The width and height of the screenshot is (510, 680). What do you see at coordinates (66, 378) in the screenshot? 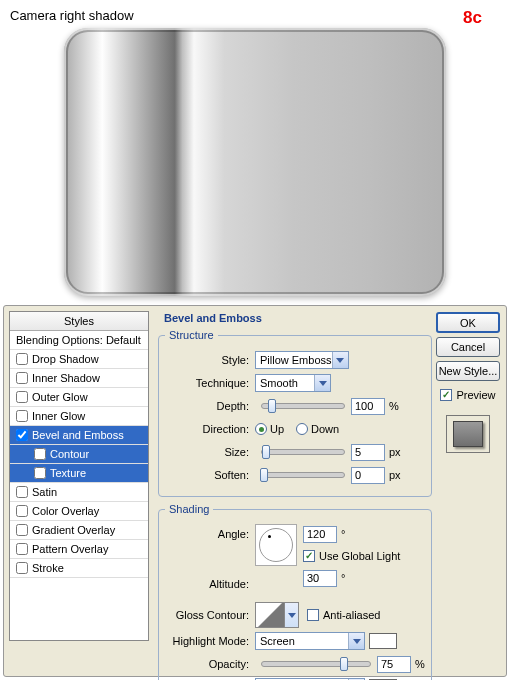
I see `style-label: Inner Shadow` at bounding box center [66, 378].